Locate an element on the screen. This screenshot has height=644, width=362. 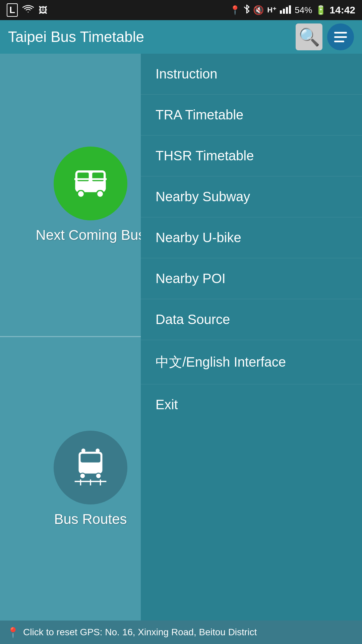
bluetooth-icon is located at coordinates (247, 10).